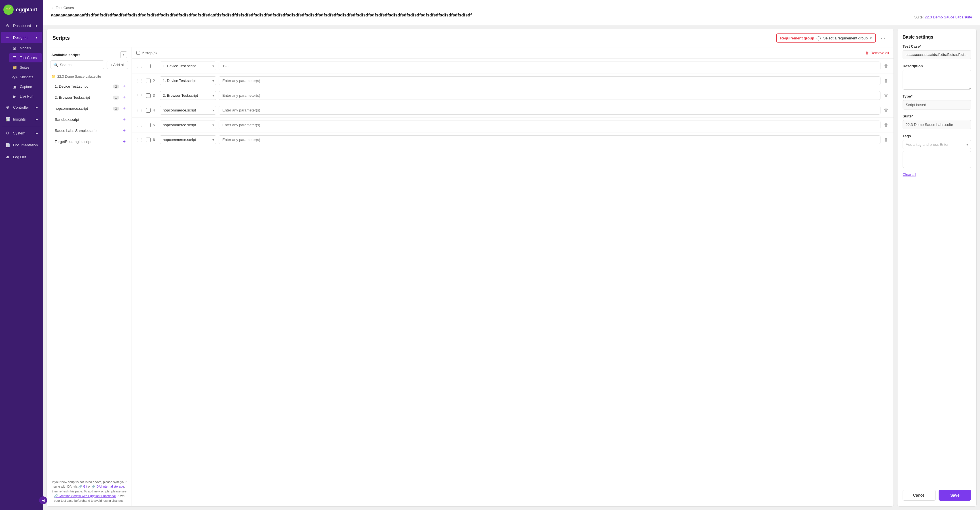 This screenshot has height=510, width=980. I want to click on list-item: nopcommerce.script 3 +, so click(89, 109).